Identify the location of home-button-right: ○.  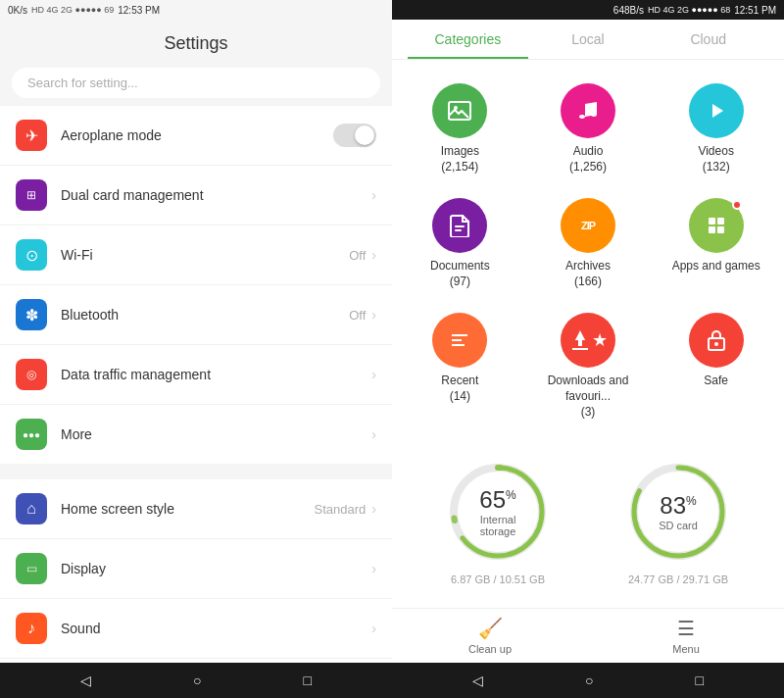
(589, 680).